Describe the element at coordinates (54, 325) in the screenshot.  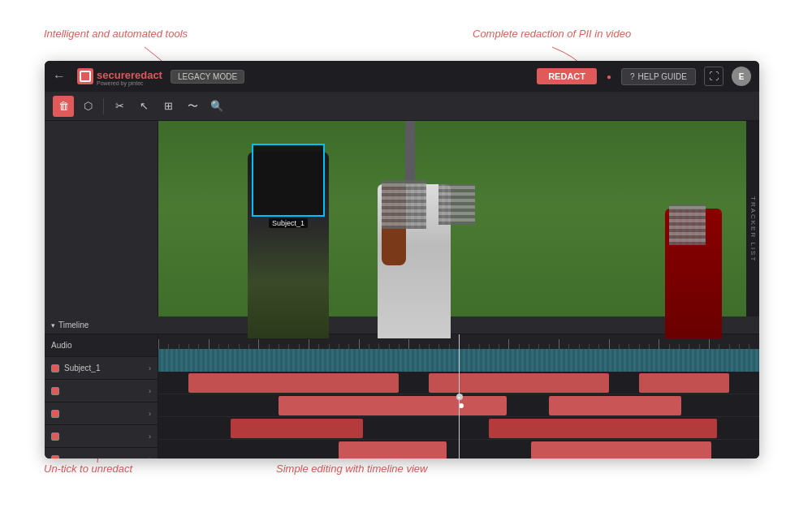
I see `timeline-expand-icon: ▾` at that location.